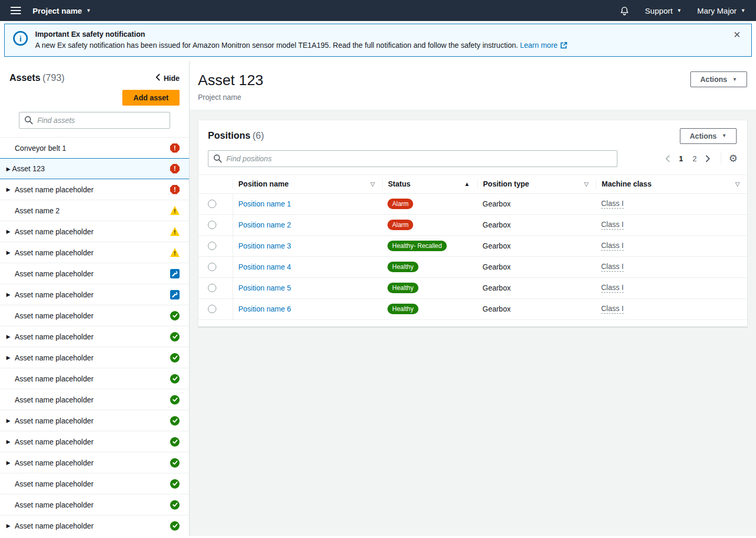 This screenshot has width=756, height=538. What do you see at coordinates (400, 225) in the screenshot?
I see `status-badge: Alarm` at bounding box center [400, 225].